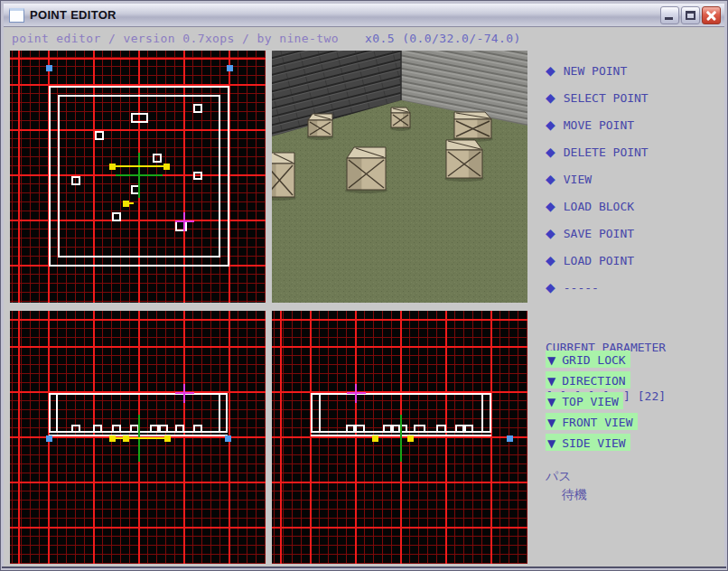 This screenshot has width=728, height=571. What do you see at coordinates (364, 15) in the screenshot?
I see `titlebar: POINT EDITOR` at bounding box center [364, 15].